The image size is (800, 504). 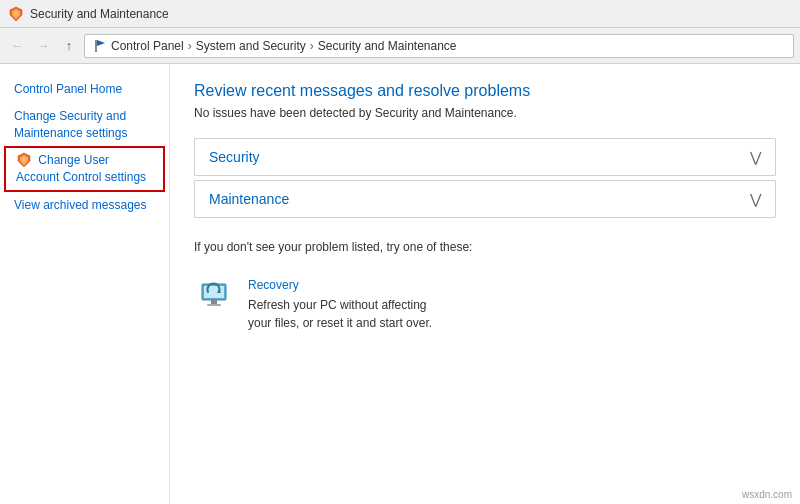 What do you see at coordinates (69, 46) in the screenshot?
I see `up-button: ↑` at bounding box center [69, 46].